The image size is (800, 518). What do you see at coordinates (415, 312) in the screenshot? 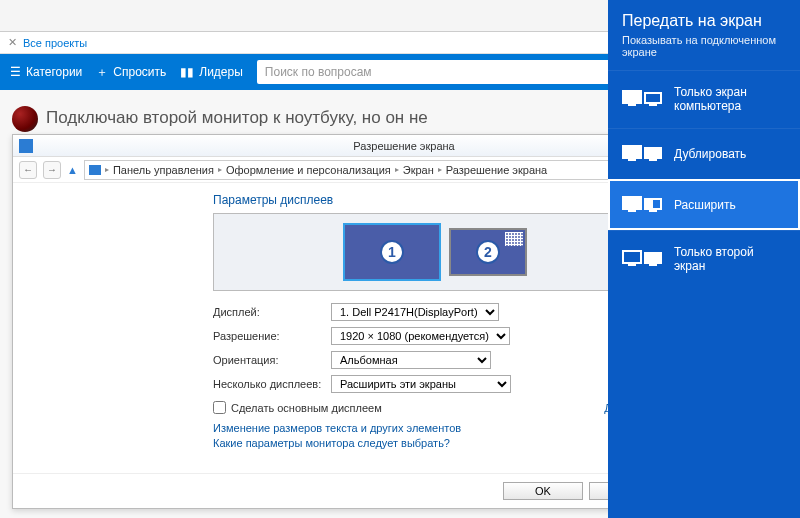
I see `display-select: 1. Dell P2417H(DisplayPort)` at bounding box center [415, 312].